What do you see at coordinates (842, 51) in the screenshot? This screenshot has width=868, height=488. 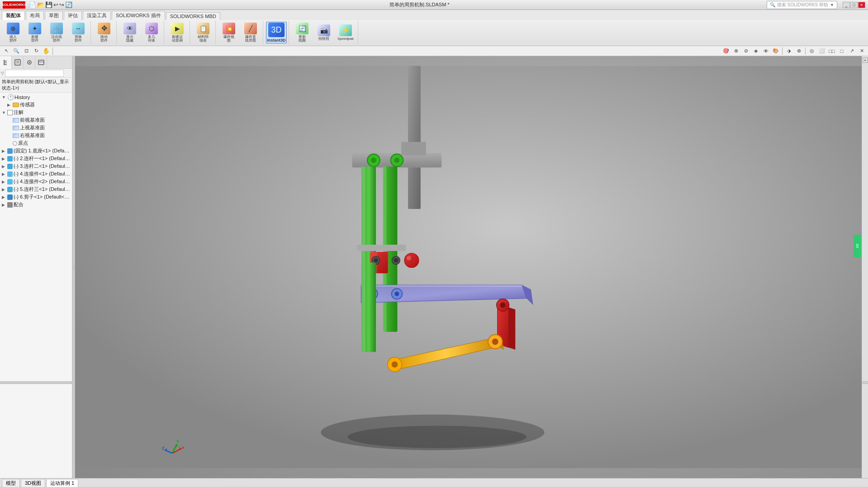 I see `view-max-btn: □` at bounding box center [842, 51].